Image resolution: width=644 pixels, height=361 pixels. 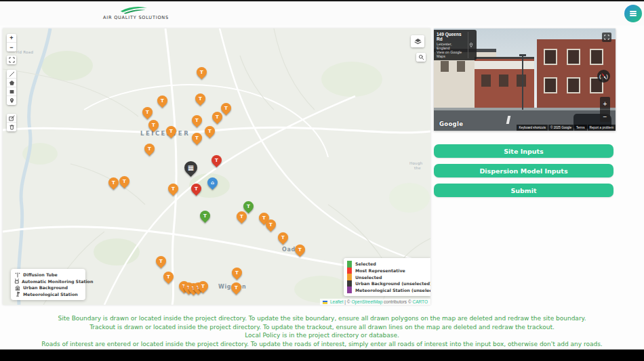 I want to click on polyline-icon, so click(x=12, y=75).